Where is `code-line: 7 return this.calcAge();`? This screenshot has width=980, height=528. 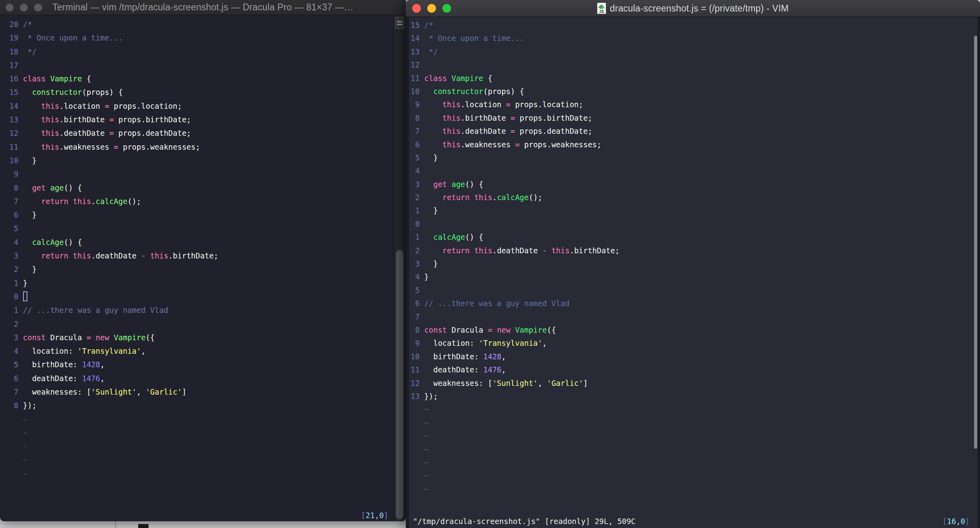
code-line: 7 return this.calcAge(); is located at coordinates (203, 201).